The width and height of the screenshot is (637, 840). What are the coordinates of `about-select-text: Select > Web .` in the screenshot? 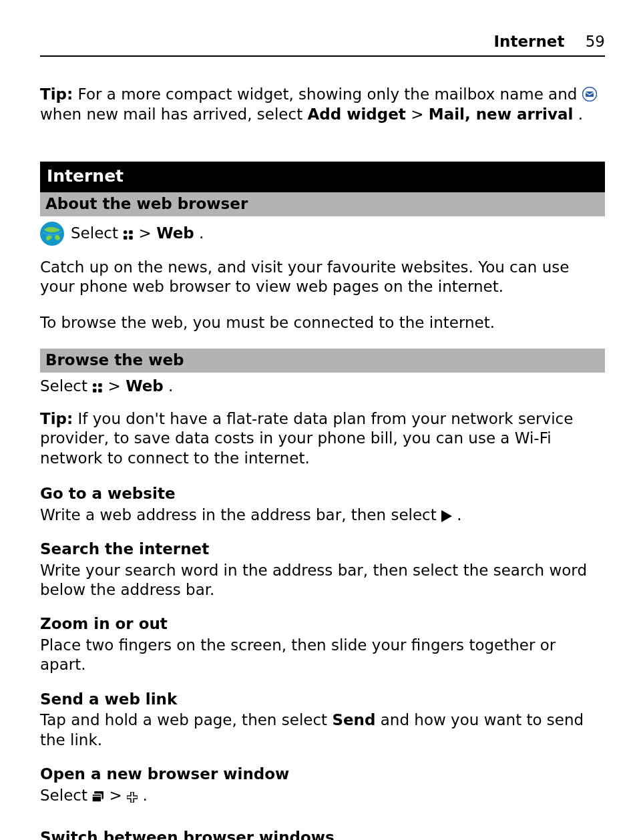 It's located at (138, 234).